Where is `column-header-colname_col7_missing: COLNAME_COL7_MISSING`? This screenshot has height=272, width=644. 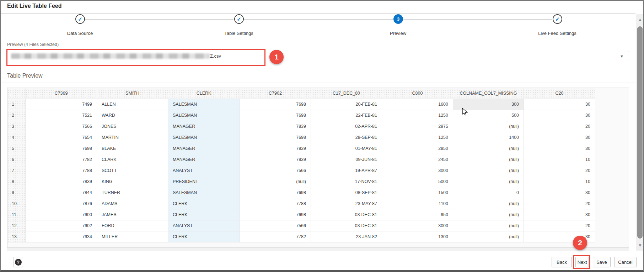 column-header-colname_col7_missing: COLNAME_COL7_MISSING is located at coordinates (488, 93).